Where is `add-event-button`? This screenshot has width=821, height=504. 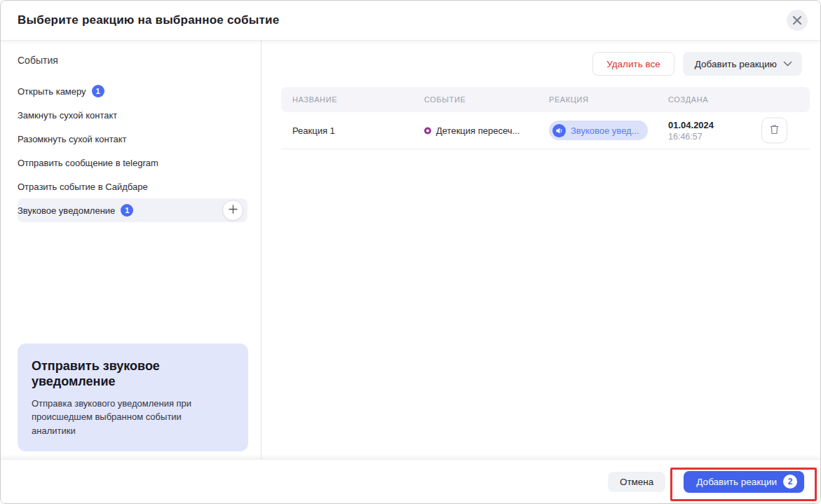
add-event-button is located at coordinates (233, 210).